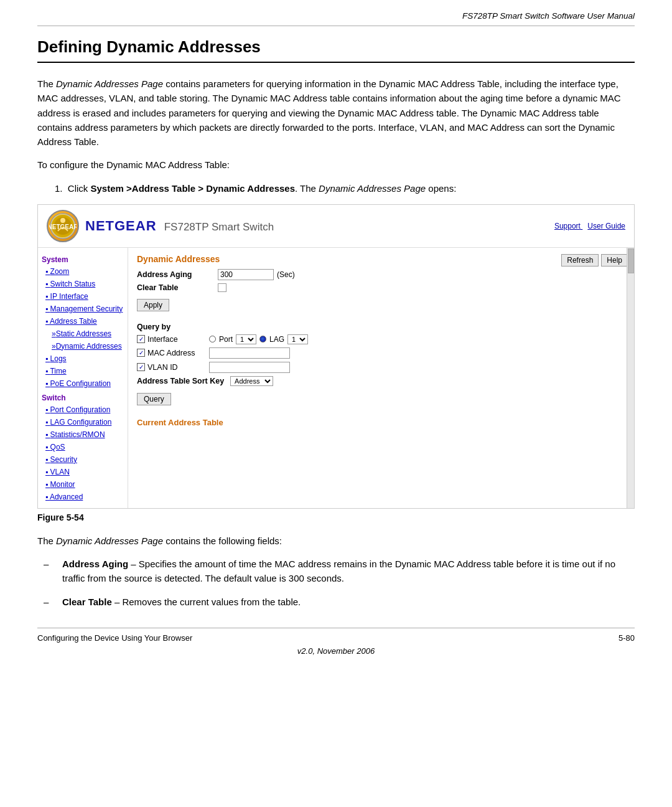 This screenshot has height=807, width=672. Describe the element at coordinates (141, 352) in the screenshot. I see `mac-address-checkbox: ✓` at that location.